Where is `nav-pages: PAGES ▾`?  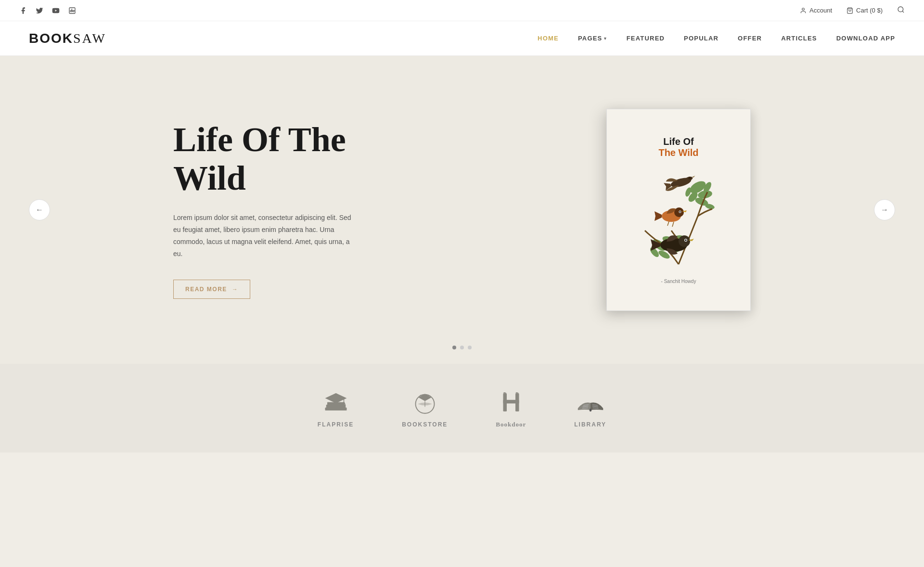 nav-pages: PAGES ▾ is located at coordinates (593, 39).